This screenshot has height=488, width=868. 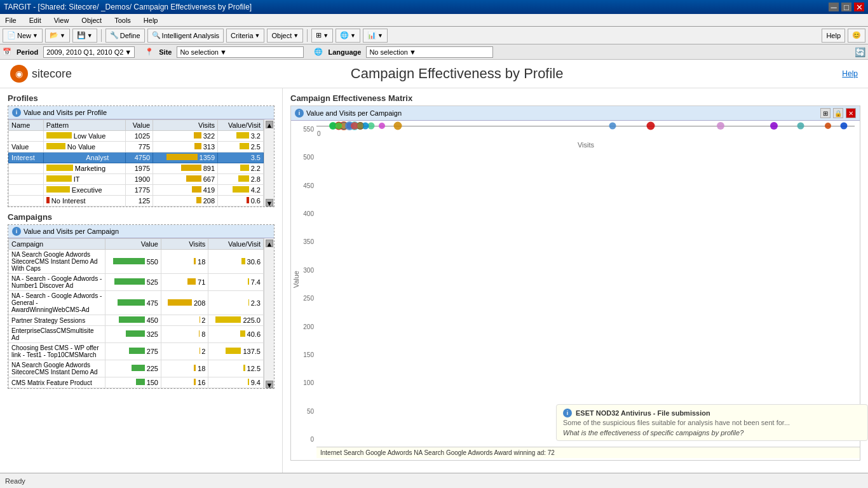 I want to click on campaigns-scrollbar-up: ▲, so click(x=269, y=243).